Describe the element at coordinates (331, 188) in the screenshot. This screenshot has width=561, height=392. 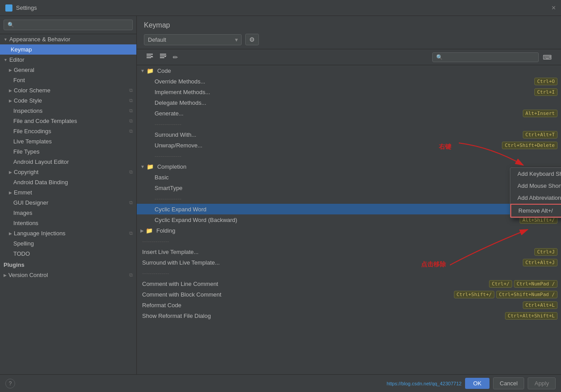
I see `tree-label: SmartType` at that location.